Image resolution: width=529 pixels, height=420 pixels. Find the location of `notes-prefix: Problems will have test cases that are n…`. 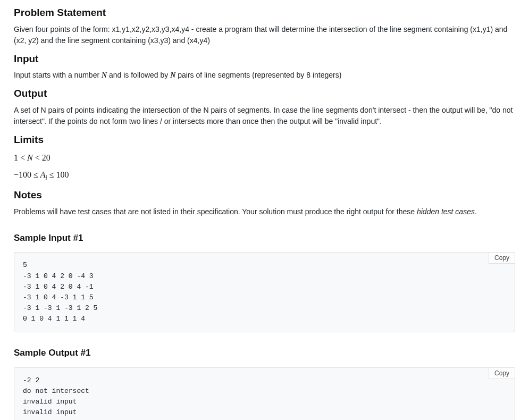

notes-prefix: Problems will have test cases that are n… is located at coordinates (215, 212).